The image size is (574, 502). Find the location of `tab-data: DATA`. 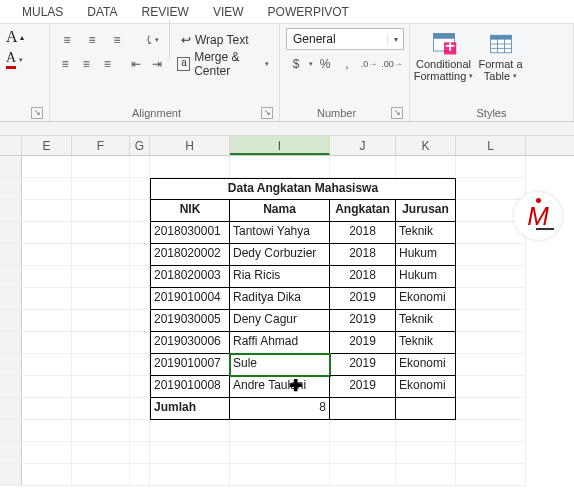

tab-data: DATA is located at coordinates (102, 12).